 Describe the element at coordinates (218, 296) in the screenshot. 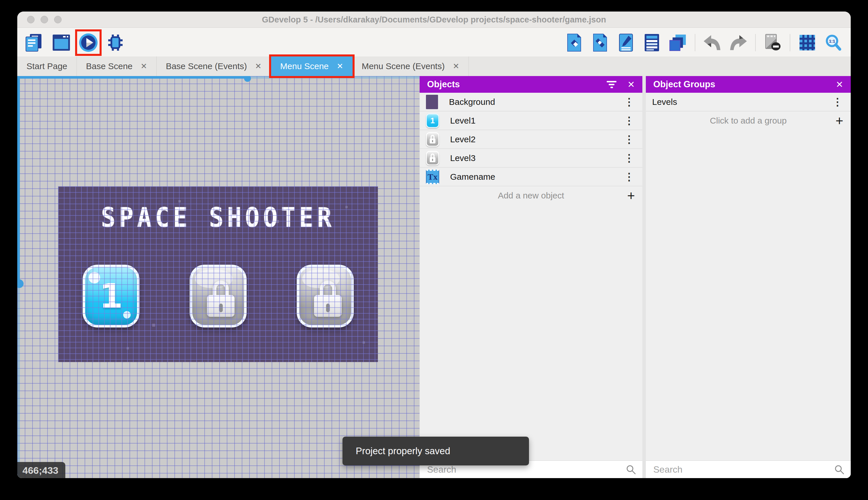

I see `level2-locked-button-object` at that location.